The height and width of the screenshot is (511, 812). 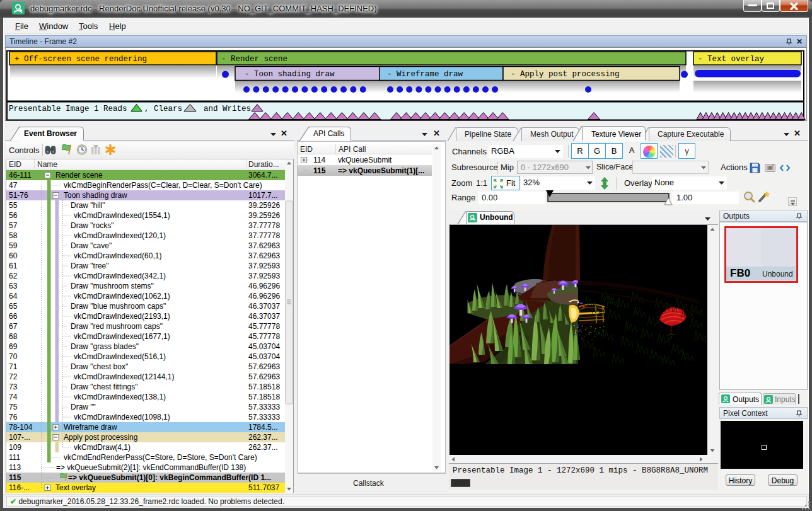 I want to click on svg-text: , Clears, so click(x=163, y=109).